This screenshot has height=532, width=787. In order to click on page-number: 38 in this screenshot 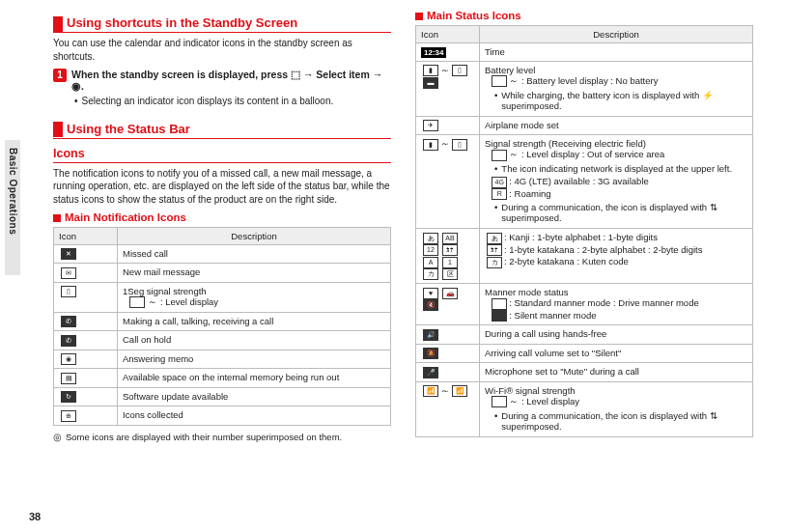, I will do `click(35, 517)`.